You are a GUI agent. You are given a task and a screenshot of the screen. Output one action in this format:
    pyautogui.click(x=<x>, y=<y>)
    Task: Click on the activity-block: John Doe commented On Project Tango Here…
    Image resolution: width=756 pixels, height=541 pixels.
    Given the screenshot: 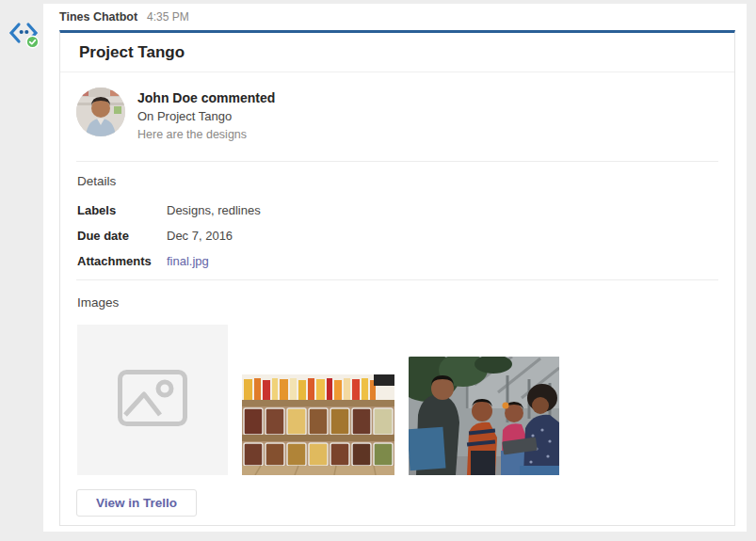 What is the action you would take?
    pyautogui.click(x=395, y=116)
    